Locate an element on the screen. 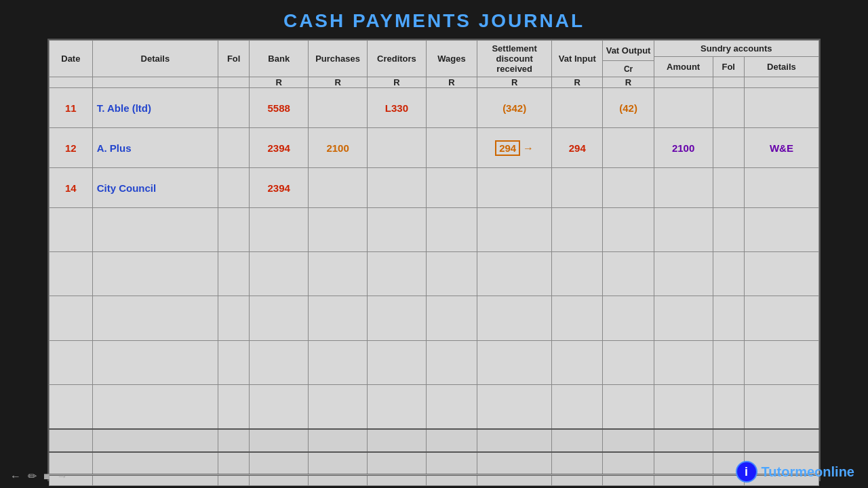 The width and height of the screenshot is (868, 488). brand-logo: i Tutormeonline is located at coordinates (795, 472).